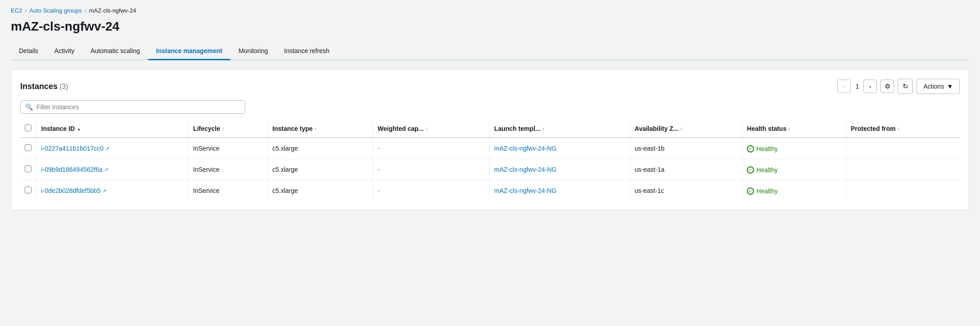  I want to click on th-instance-id-label: Instance ID, so click(59, 129).